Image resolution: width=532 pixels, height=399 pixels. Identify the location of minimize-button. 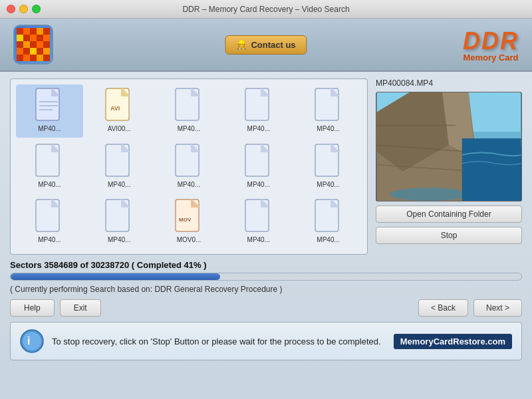
(24, 9).